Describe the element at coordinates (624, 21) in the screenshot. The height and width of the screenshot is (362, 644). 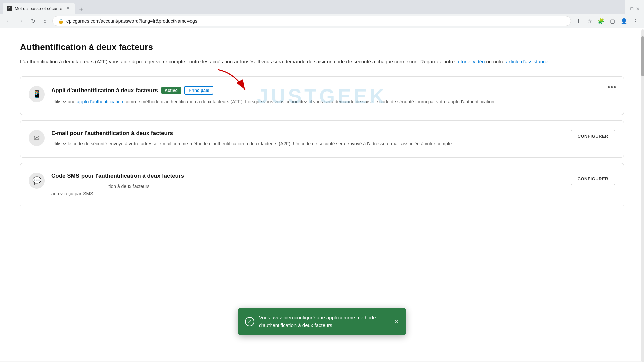
I see `profile-icon: 👤` at that location.